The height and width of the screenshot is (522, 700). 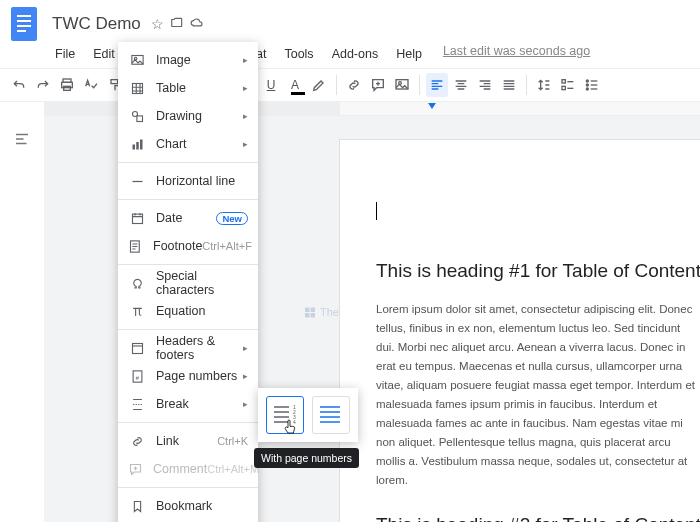 I want to click on chart-icon, so click(x=137, y=144).